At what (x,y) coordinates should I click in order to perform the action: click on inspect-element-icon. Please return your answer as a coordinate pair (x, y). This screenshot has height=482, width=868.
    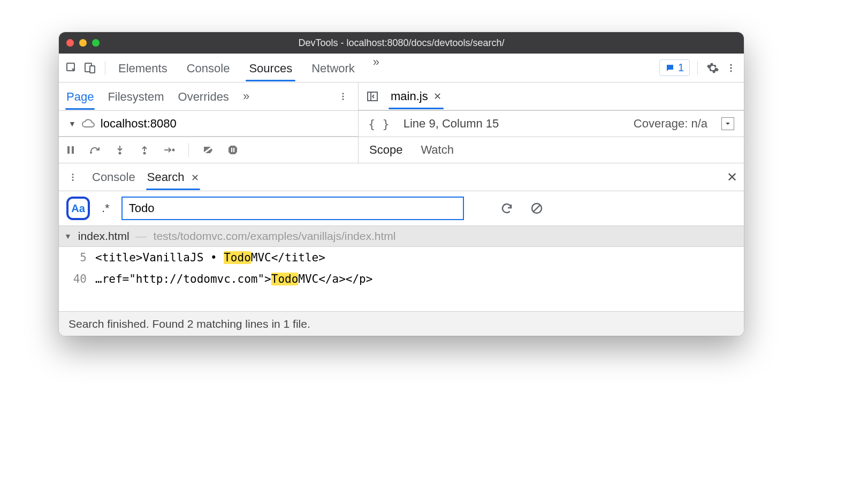
    Looking at the image, I should click on (72, 68).